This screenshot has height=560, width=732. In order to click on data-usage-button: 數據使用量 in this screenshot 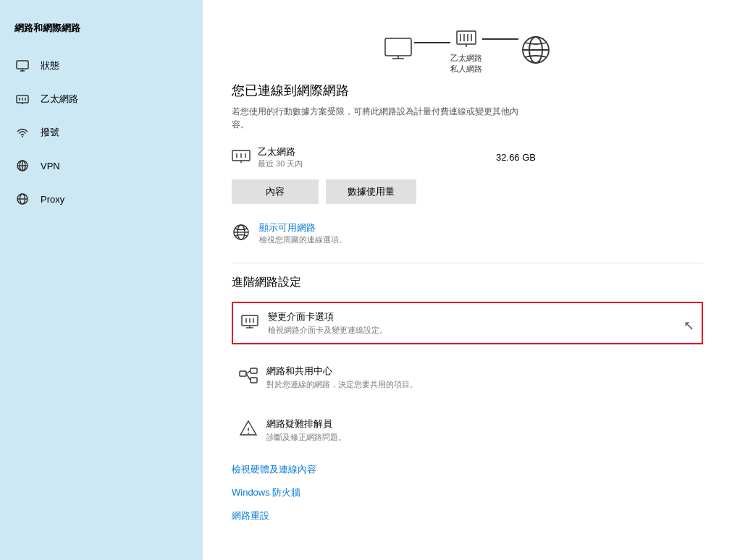, I will do `click(371, 192)`.